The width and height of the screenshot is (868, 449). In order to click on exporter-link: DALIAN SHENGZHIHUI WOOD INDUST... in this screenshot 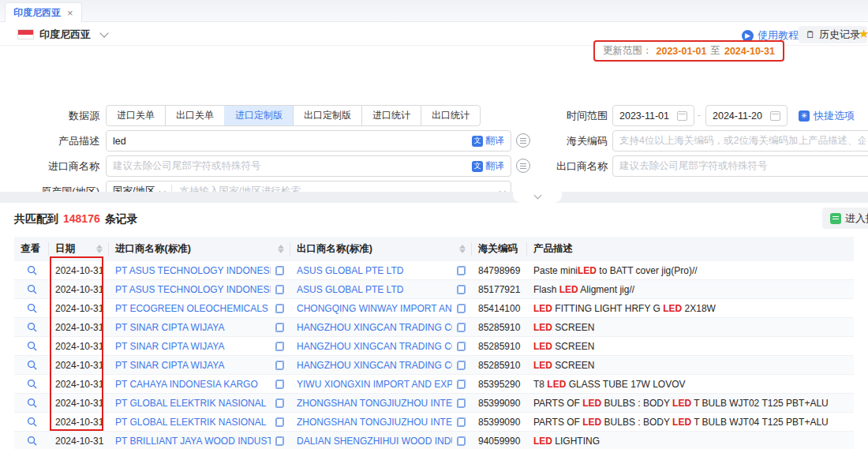, I will do `click(381, 441)`.